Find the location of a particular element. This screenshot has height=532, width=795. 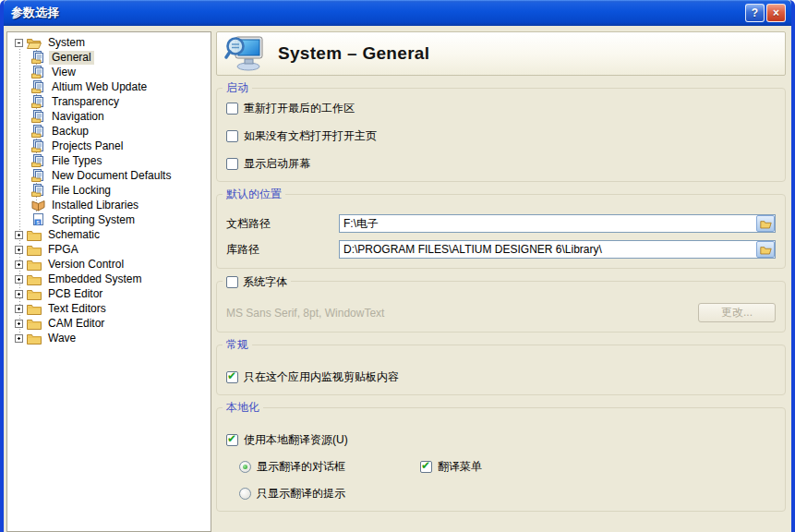

default-locations-section: 默认的位置 文档路径 库路径 is located at coordinates (500, 231).